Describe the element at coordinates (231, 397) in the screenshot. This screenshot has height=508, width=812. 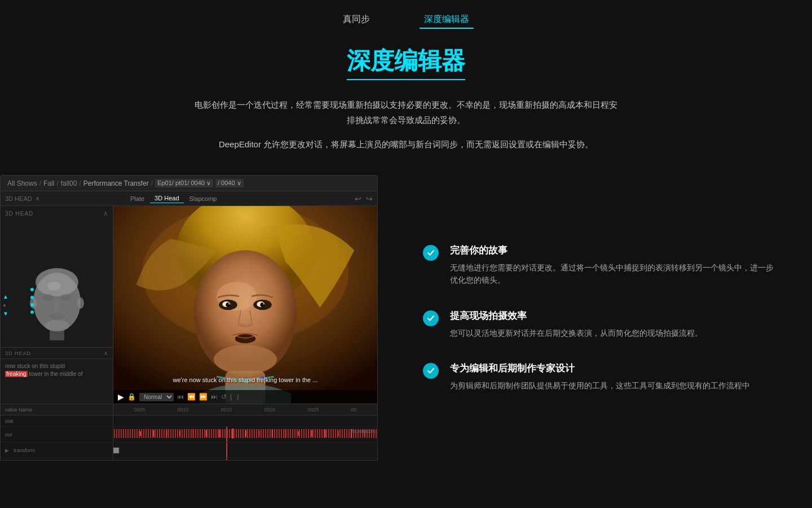
I see `mark-in-icon: ⌊` at that location.